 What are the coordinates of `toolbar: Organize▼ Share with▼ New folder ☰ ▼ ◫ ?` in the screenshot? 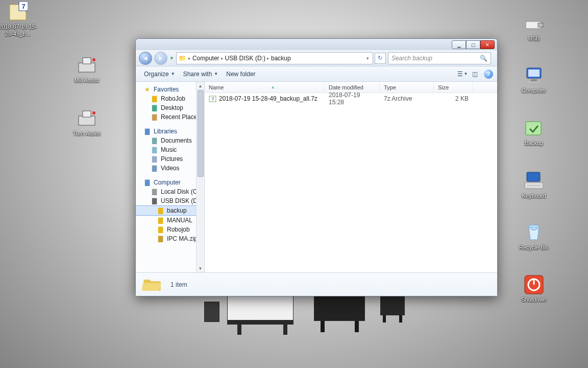 It's located at (316, 74).